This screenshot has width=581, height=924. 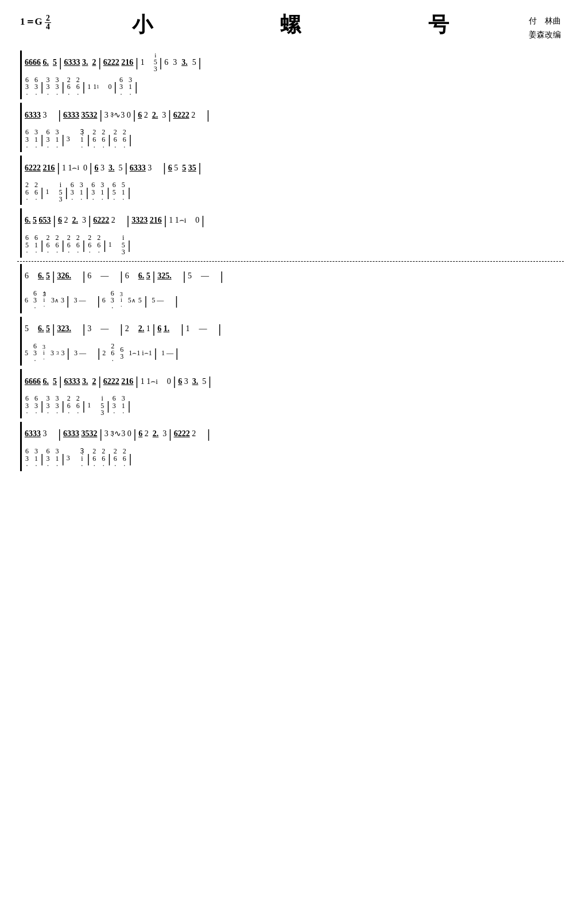 I want to click on section-divider, so click(x=290, y=262).